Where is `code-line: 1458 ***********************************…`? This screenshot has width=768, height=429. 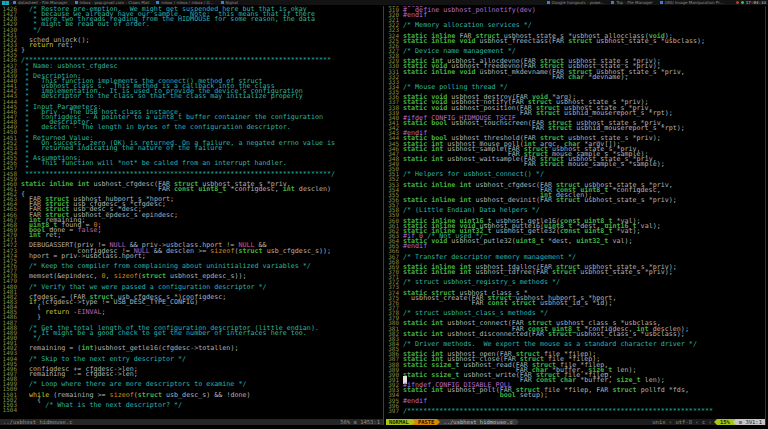 code-line: 1458 ***********************************… is located at coordinates (192, 174).